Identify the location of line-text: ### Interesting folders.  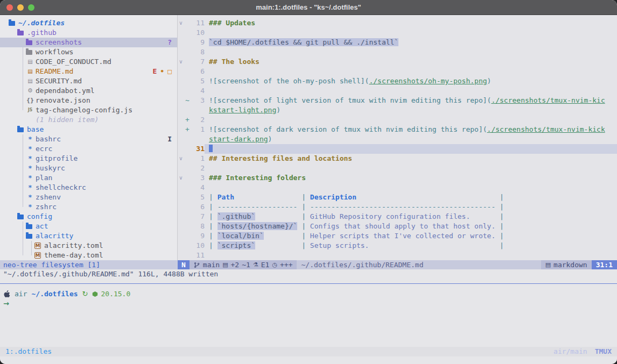
(411, 178).